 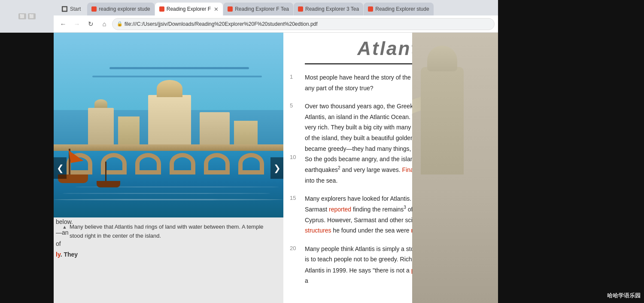 I want to click on start-label: Start, so click(x=76, y=9).